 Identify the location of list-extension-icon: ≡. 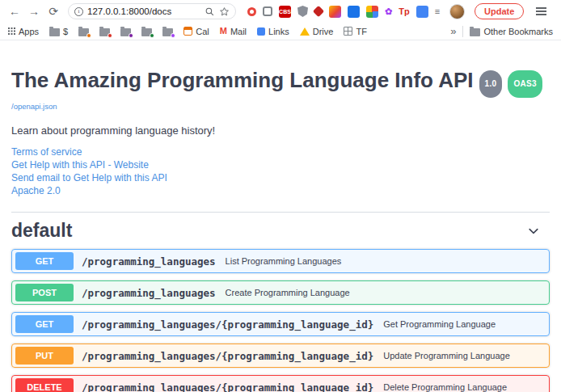
(437, 11).